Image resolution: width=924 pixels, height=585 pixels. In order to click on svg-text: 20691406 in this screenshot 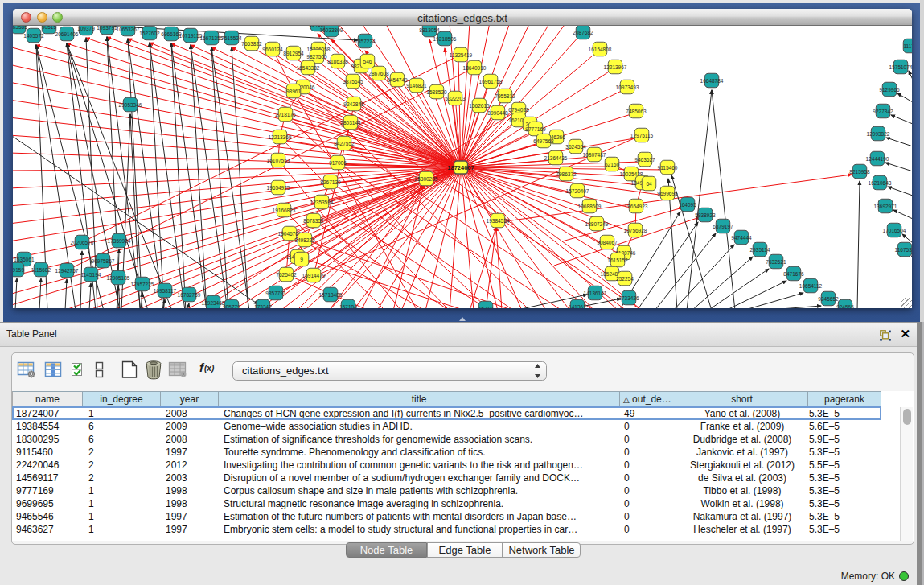, I will do `click(68, 34)`.